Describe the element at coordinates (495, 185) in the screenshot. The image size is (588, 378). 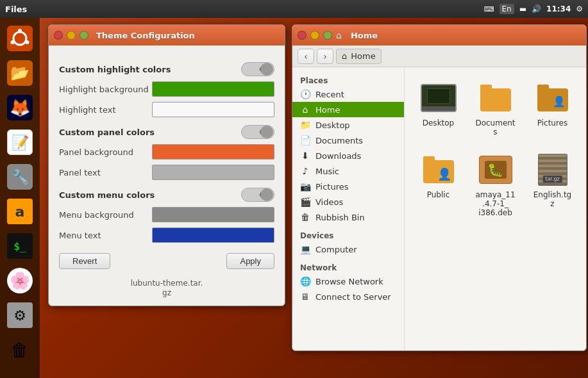
I see `file-item-deb: 🐛 amaya_11.4.7-1_i386.deb` at that location.